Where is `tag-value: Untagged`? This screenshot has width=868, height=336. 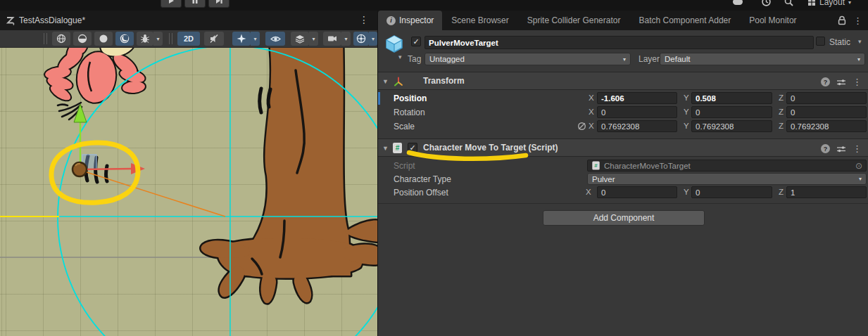
tag-value: Untagged is located at coordinates (447, 59).